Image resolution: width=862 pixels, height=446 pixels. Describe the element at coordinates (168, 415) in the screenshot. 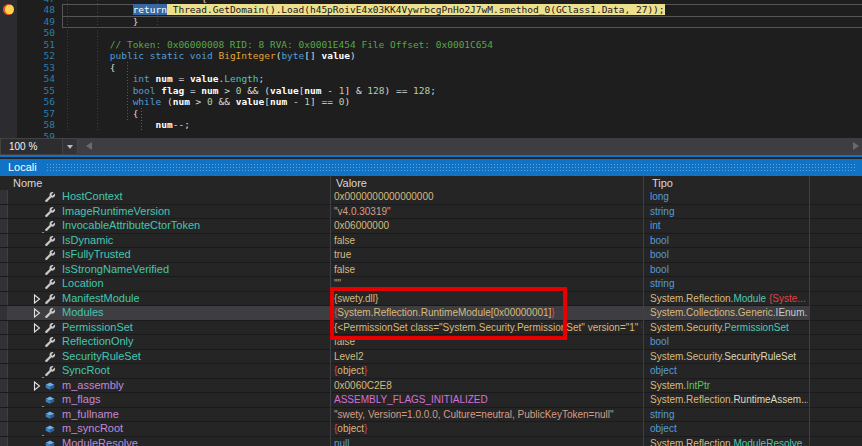

I see `name-cell: m_fullname` at that location.